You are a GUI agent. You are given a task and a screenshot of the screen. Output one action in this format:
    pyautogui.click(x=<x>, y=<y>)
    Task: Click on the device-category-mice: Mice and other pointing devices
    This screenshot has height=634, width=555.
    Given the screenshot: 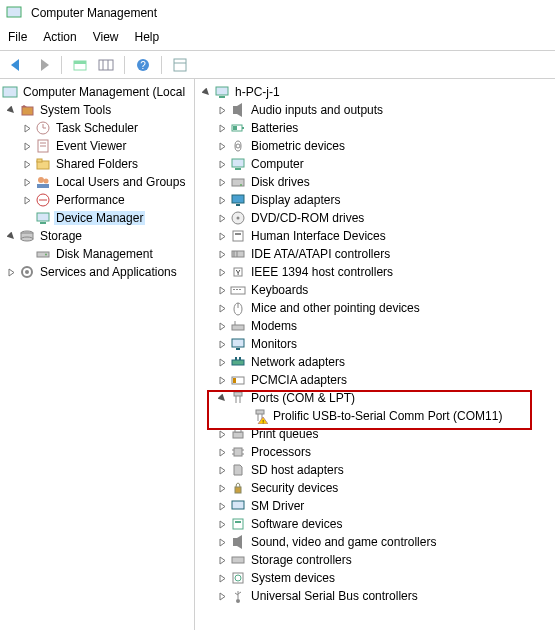 What is the action you would take?
    pyautogui.click(x=375, y=308)
    